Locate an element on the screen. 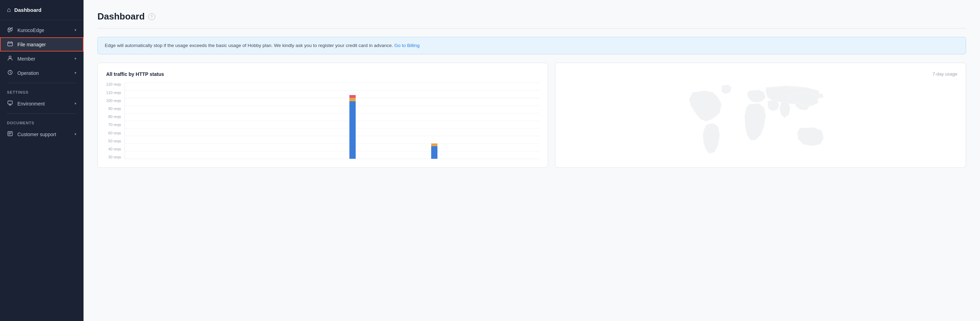 Image resolution: width=980 pixels, height=321 pixels. help-icon: ? is located at coordinates (152, 17).